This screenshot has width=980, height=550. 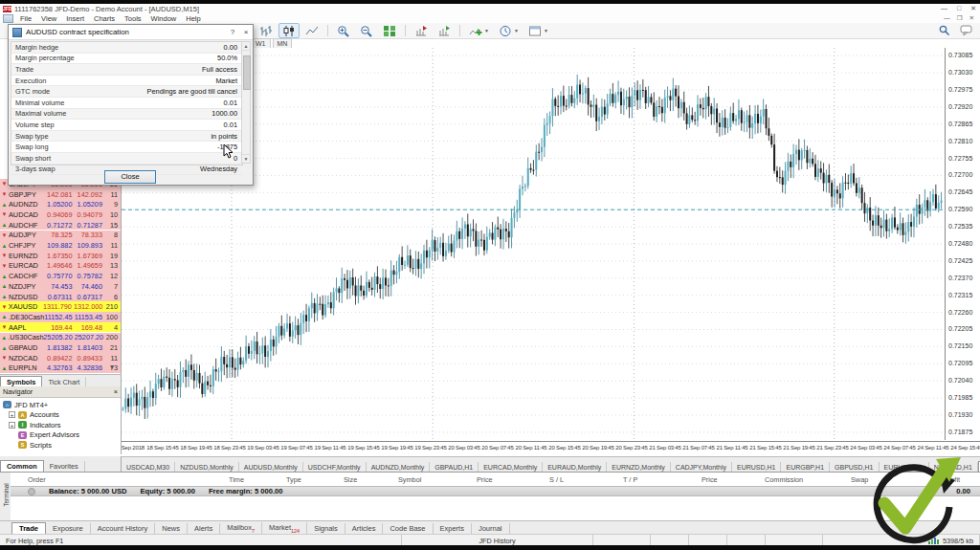 What do you see at coordinates (26, 19) in the screenshot?
I see `menu-file: File` at bounding box center [26, 19].